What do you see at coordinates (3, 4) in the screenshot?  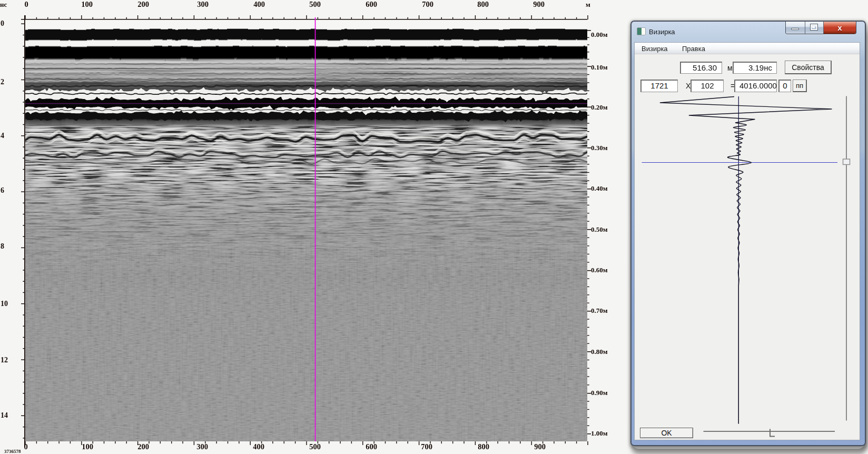 I see `svg-text: нс` at bounding box center [3, 4].